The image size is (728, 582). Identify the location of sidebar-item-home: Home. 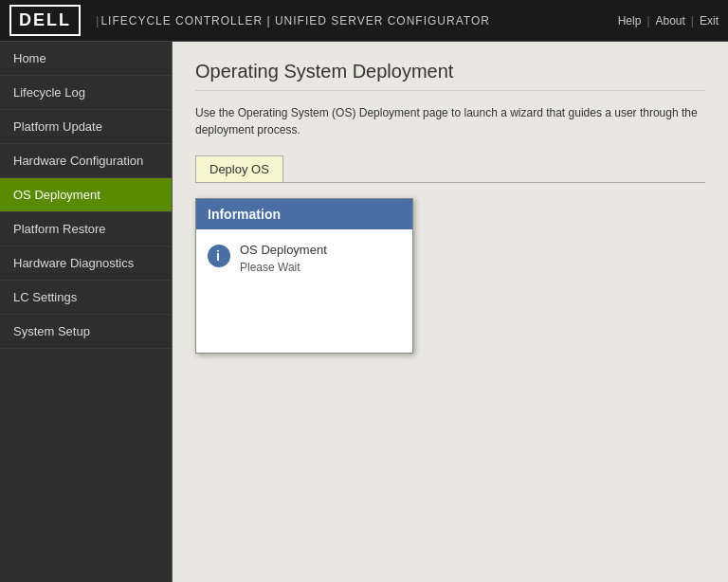
(85, 59).